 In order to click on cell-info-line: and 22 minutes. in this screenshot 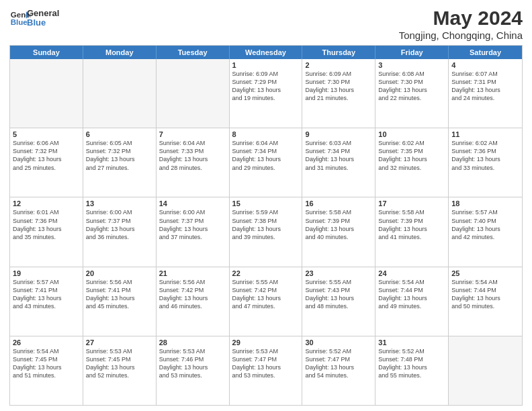, I will do `click(412, 98)`.